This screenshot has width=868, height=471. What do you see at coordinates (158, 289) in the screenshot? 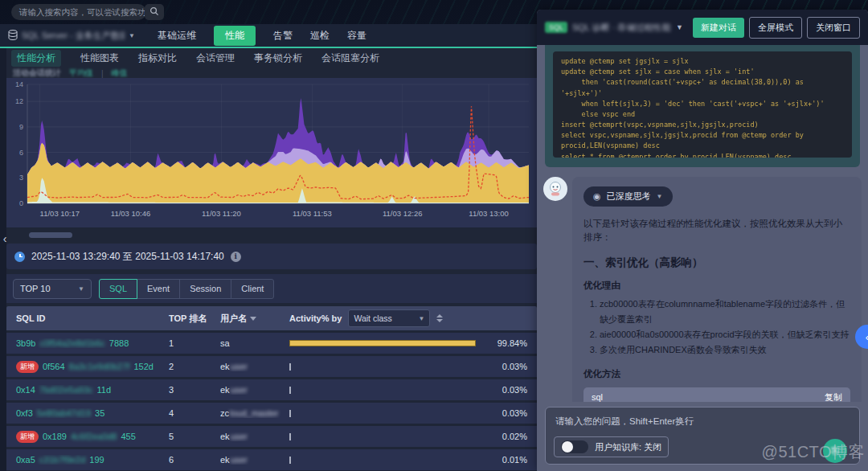
I see `mode-event-button: Event` at bounding box center [158, 289].